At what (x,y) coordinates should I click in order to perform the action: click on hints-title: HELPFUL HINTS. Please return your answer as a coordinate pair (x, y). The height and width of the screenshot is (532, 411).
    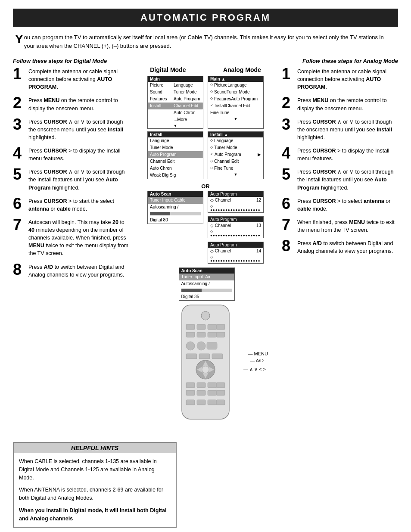
    Looking at the image, I should click on (95, 448).